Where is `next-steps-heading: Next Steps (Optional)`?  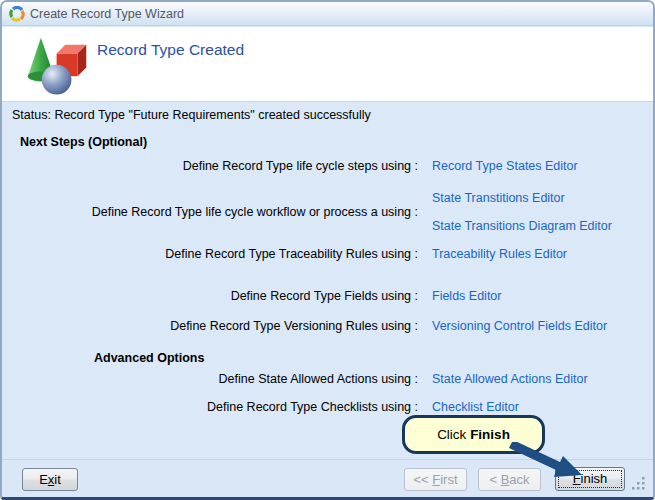 next-steps-heading: Next Steps (Optional) is located at coordinates (84, 142).